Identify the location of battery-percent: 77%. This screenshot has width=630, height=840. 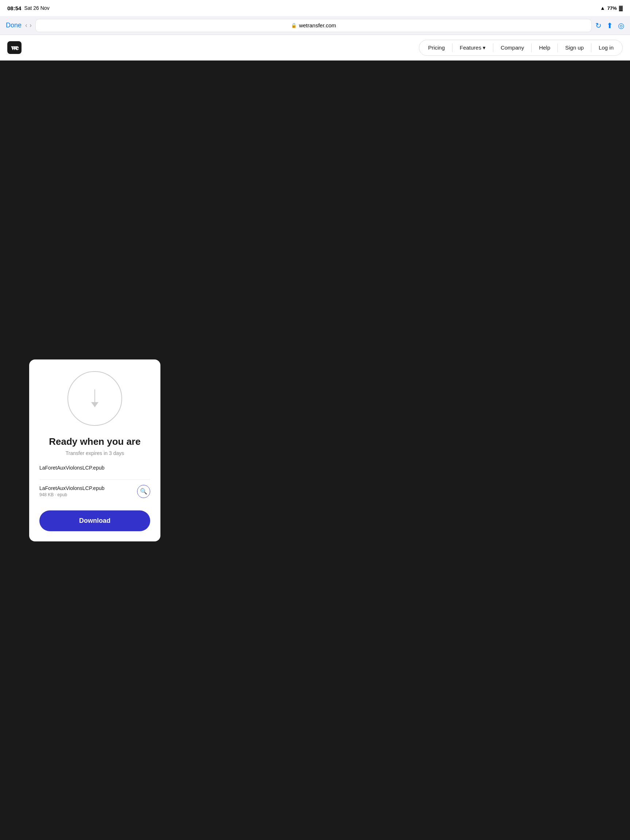
(612, 8).